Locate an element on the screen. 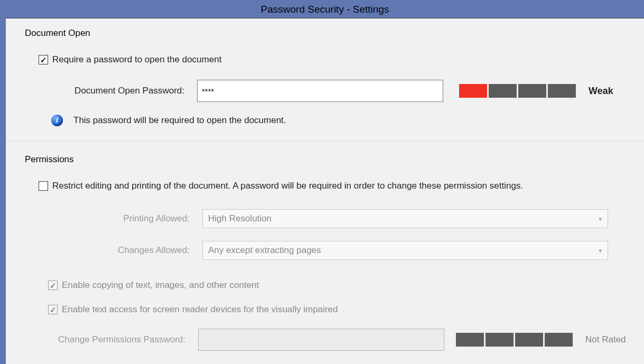  open-password-info-row: i This password will be required to open… is located at coordinates (325, 120).